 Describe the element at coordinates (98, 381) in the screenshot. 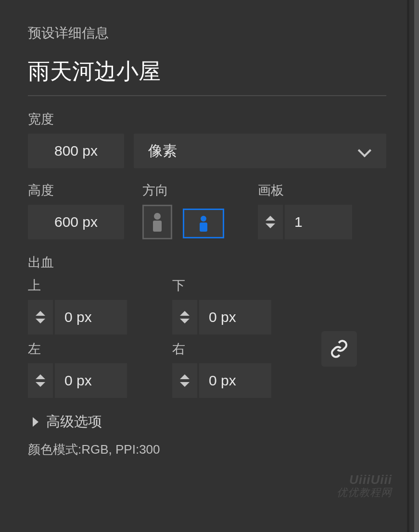

I see `bleed-left-stepper: 0 px` at that location.